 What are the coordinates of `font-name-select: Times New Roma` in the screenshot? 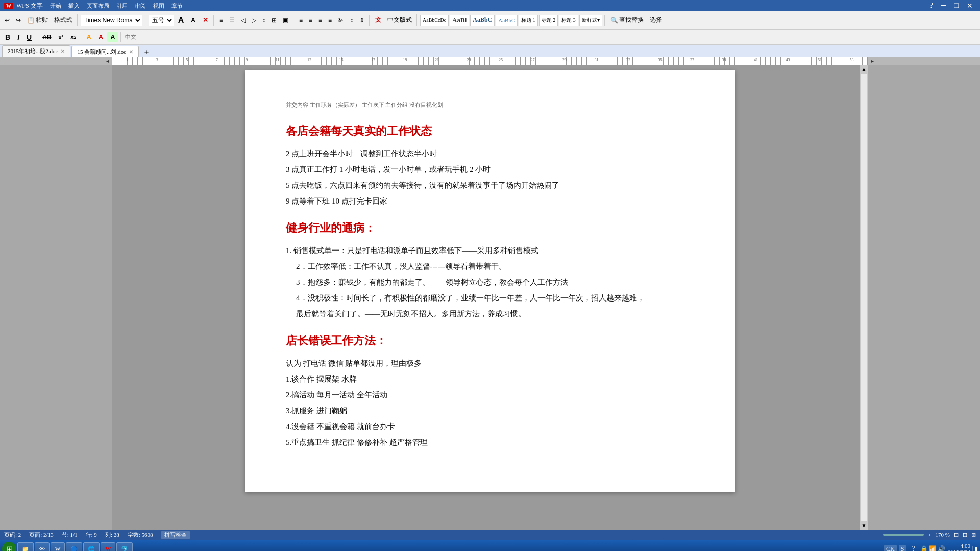 It's located at (111, 20).